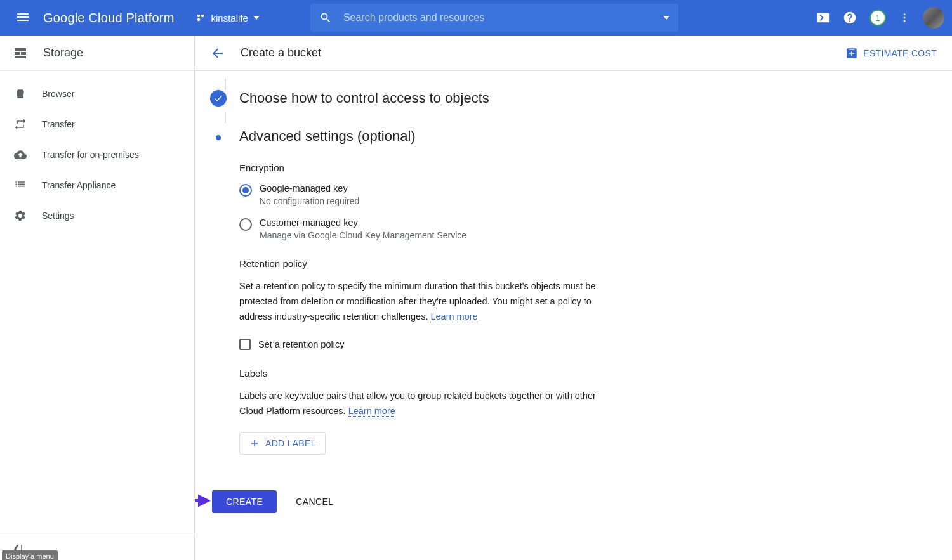  Describe the element at coordinates (301, 344) in the screenshot. I see `checkbox-label: Set a retention policy` at that location.